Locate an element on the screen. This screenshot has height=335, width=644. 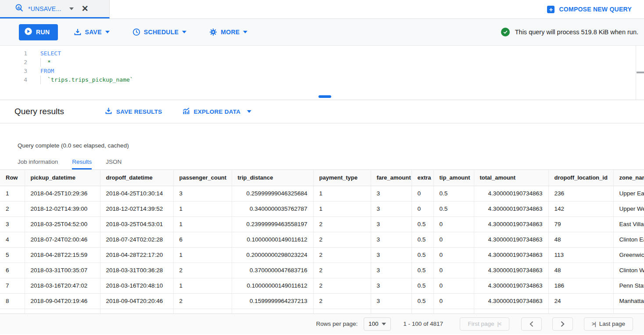
cell-row: 3 is located at coordinates (12, 224).